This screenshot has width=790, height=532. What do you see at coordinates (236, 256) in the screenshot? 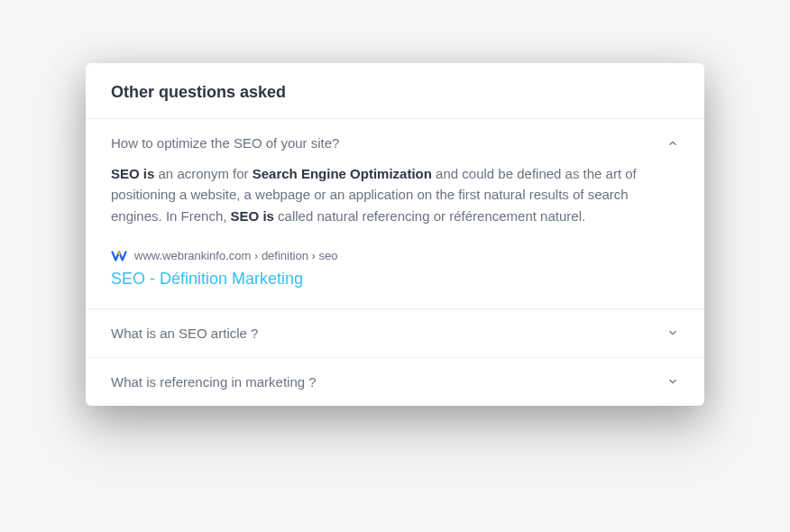
I see `source-breadcrumb: www.webrankinfo.com › definition › seo` at bounding box center [236, 256].